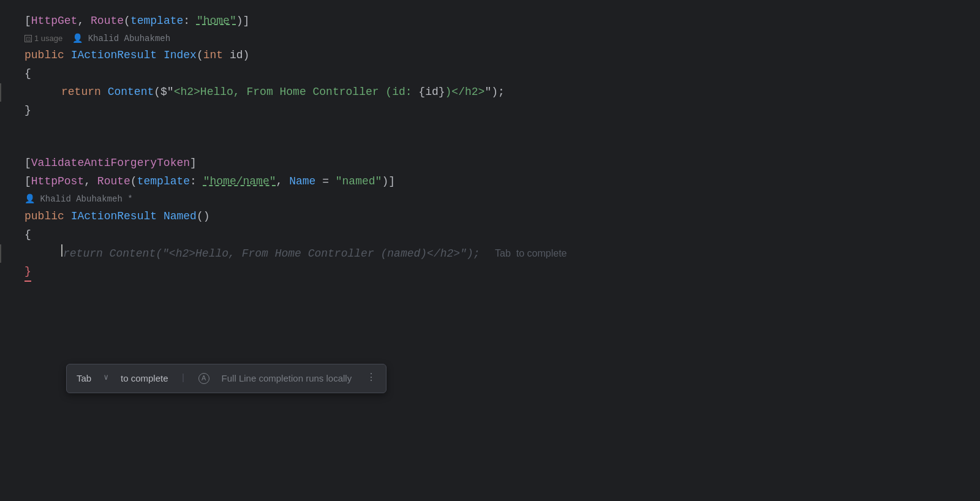  I want to click on code-line-7: [HttpPost, Route(template: "home/name", …, so click(490, 182).